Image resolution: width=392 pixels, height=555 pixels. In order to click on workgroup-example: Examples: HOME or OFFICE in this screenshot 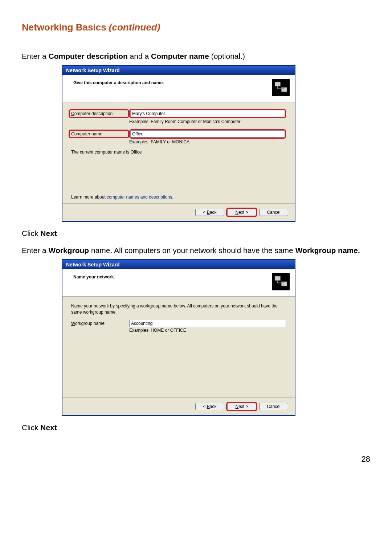, I will do `click(208, 330)`.